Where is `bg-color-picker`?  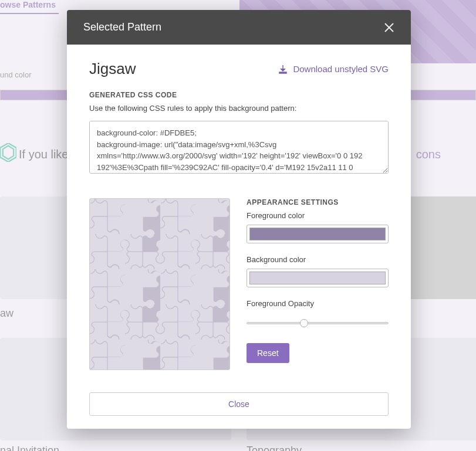
bg-color-picker is located at coordinates (318, 278).